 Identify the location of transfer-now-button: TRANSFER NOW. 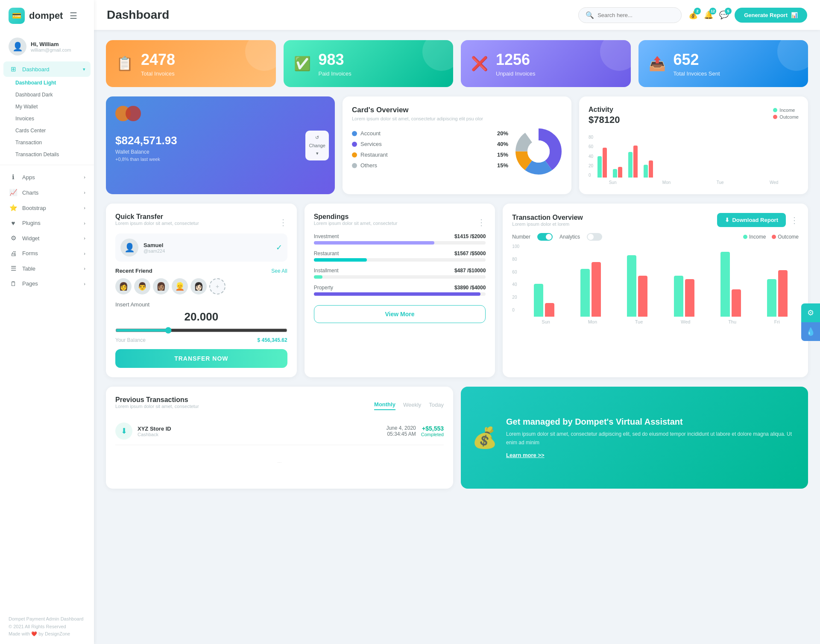
(202, 358).